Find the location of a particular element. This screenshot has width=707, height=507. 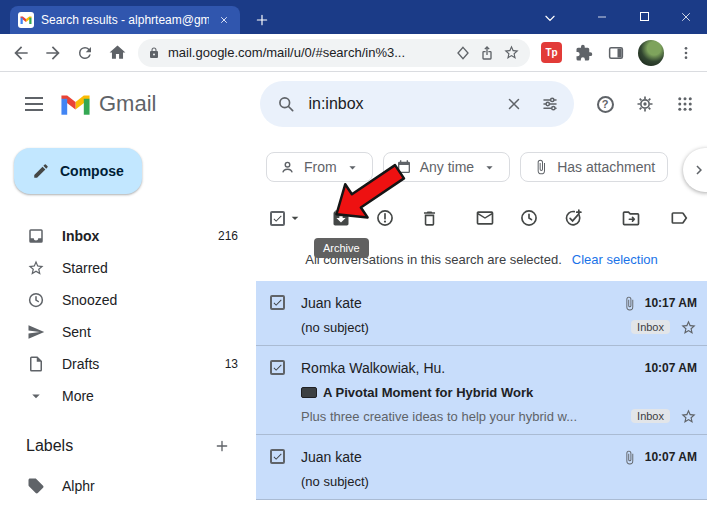

maximize-button is located at coordinates (644, 16).